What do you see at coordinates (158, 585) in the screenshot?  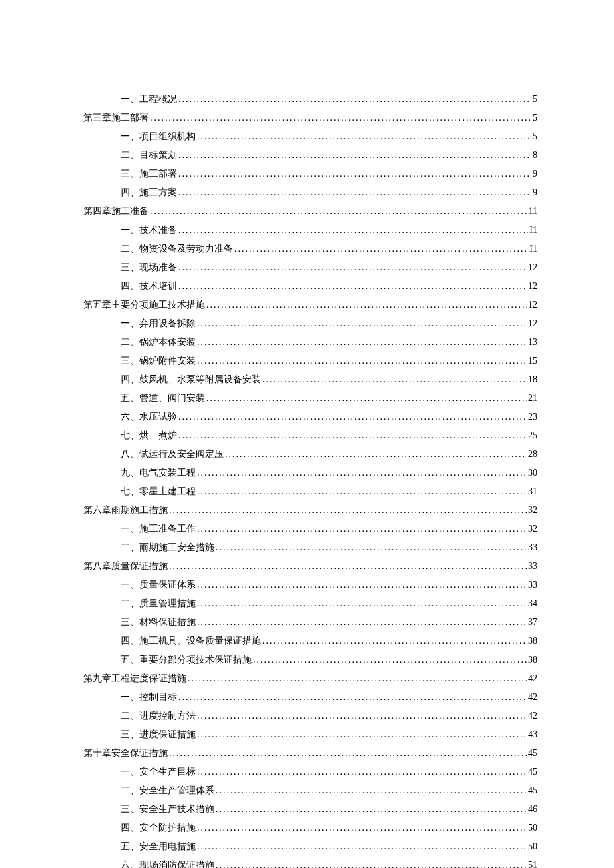 I see `toc-entry-label: 一、质量保证体系` at bounding box center [158, 585].